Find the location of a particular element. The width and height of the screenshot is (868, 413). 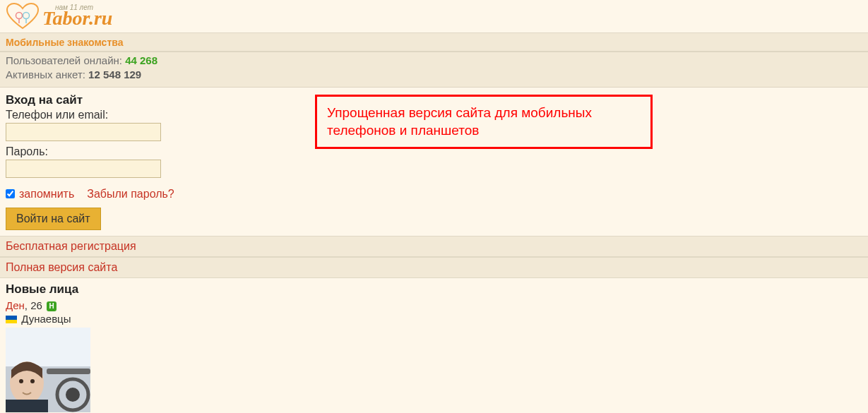

remember-row: запомнить Забыли пароль? is located at coordinates (434, 194).